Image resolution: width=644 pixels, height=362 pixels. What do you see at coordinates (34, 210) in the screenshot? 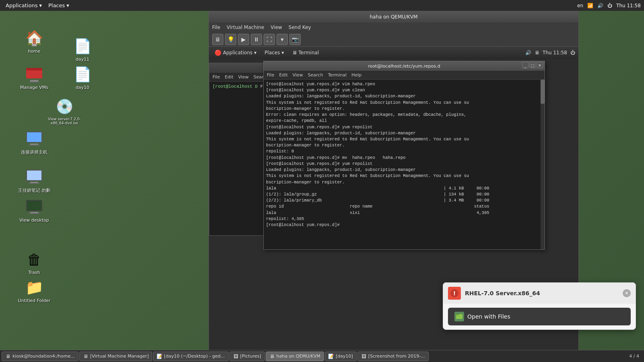
I see `desktop-icon-view-desktop: View desktop` at bounding box center [34, 210].